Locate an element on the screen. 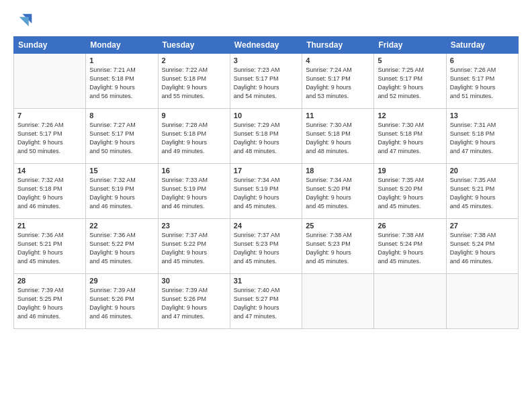  calendar-cell: 2Sunrise: 7:22 AM Sunset: 5:18 PM Daylig… is located at coordinates (193, 81).